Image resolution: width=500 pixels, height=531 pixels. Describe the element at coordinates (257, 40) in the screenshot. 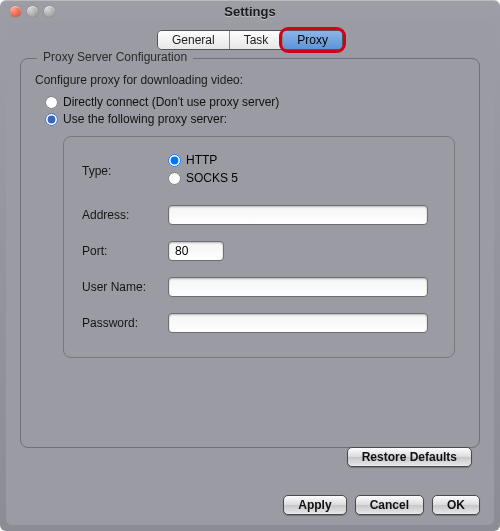

I see `tab-task: Task` at that location.